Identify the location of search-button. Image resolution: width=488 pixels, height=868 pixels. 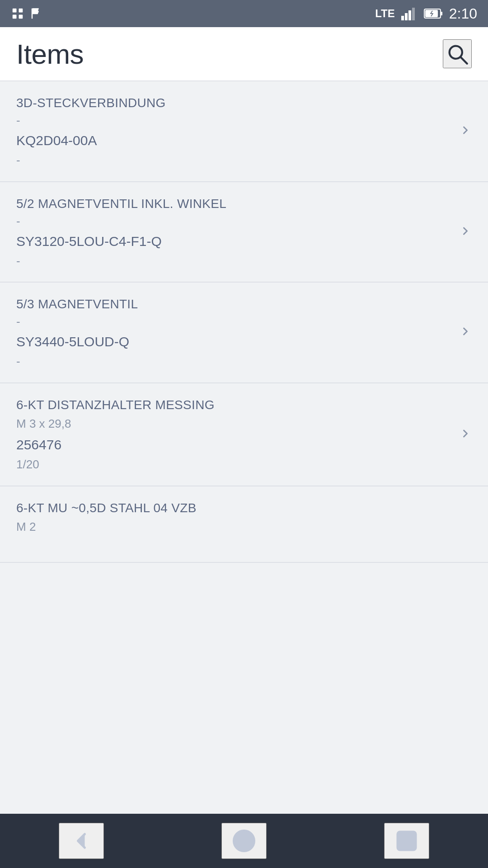
(457, 54).